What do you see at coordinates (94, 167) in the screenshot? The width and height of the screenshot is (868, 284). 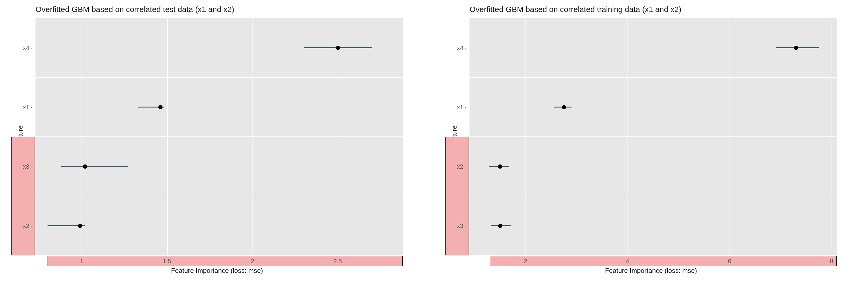 I see `whisker` at bounding box center [94, 167].